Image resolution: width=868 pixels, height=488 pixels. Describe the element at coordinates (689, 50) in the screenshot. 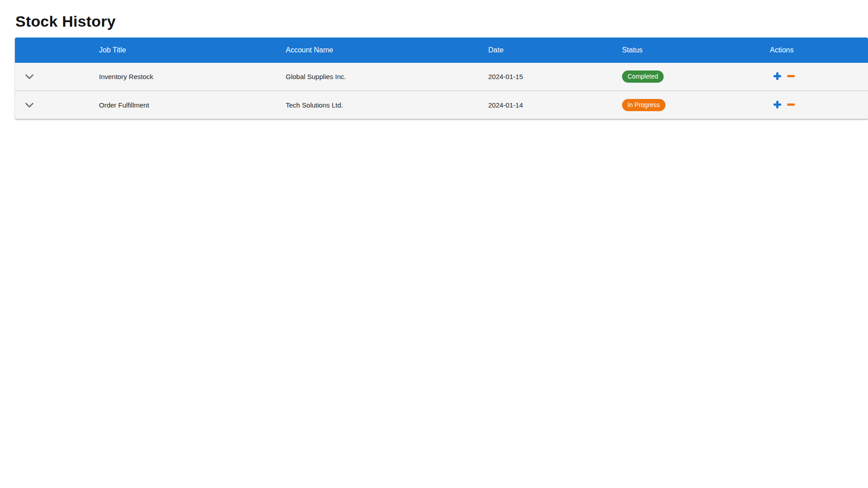

I see `column-header-status: Status` at that location.